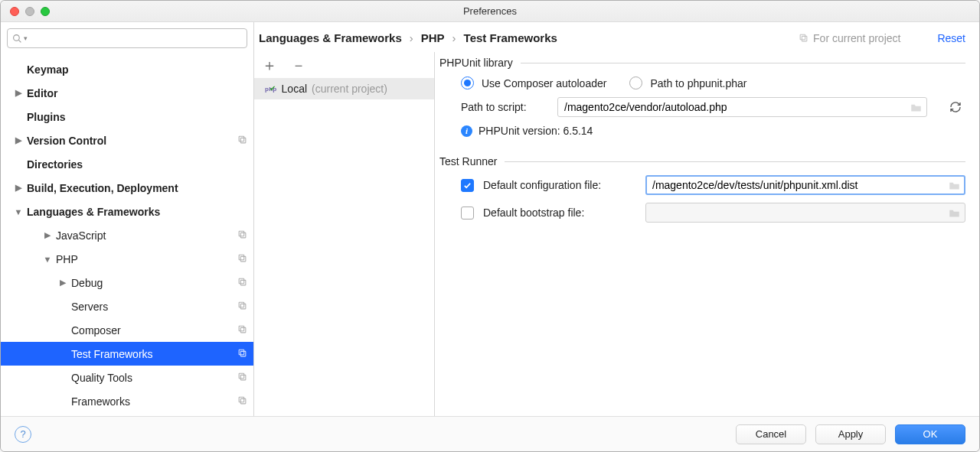  Describe the element at coordinates (127, 141) in the screenshot. I see `tree-item-version-control: ▶Version Control` at that location.